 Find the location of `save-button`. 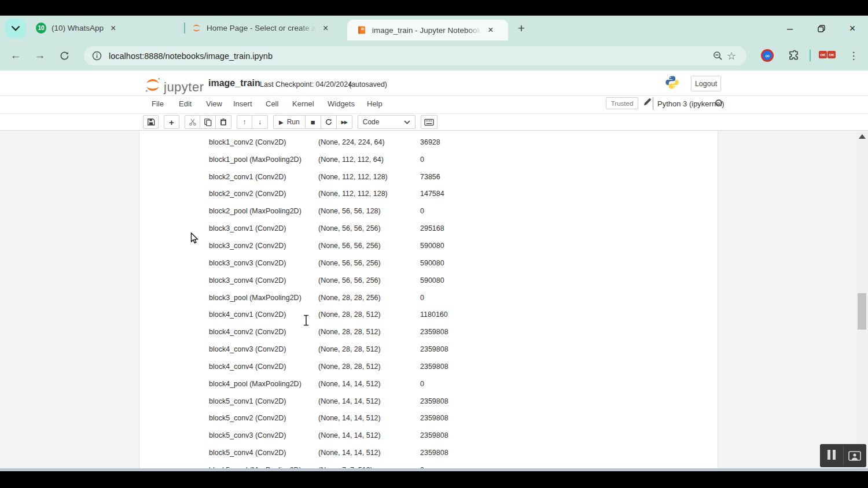

save-button is located at coordinates (150, 122).